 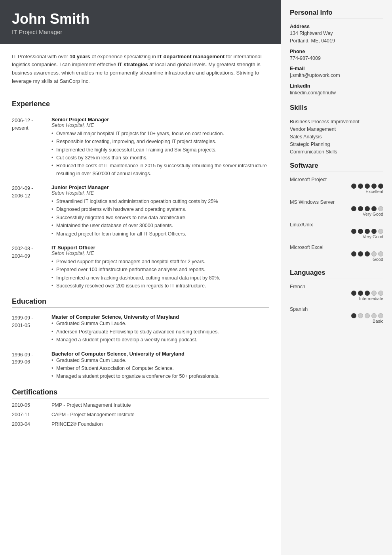 I want to click on experience-entry: 2002-08 -2004-09IT Support OfficerSeton …, so click(x=141, y=268).